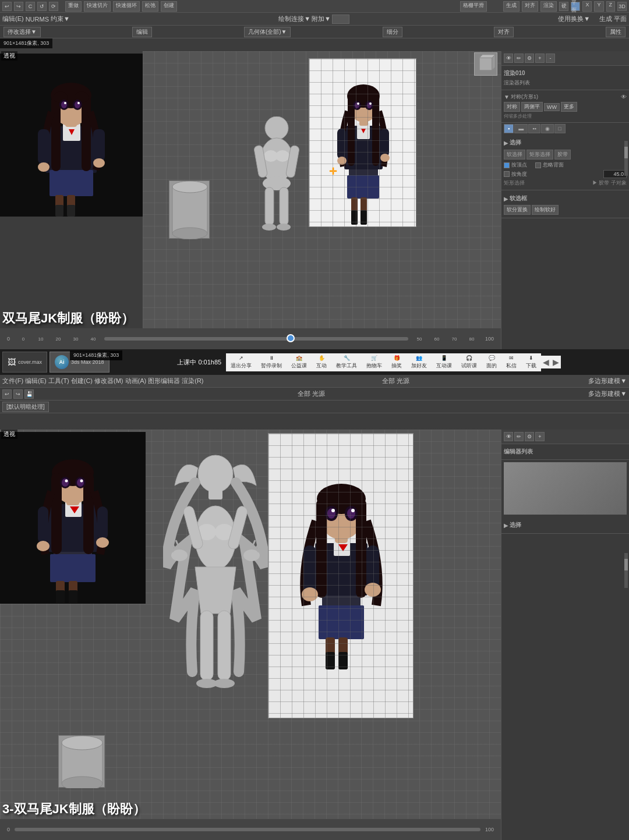 This screenshot has width=629, height=840. What do you see at coordinates (42, 6) in the screenshot?
I see `rotate-icon: ↺` at bounding box center [42, 6].